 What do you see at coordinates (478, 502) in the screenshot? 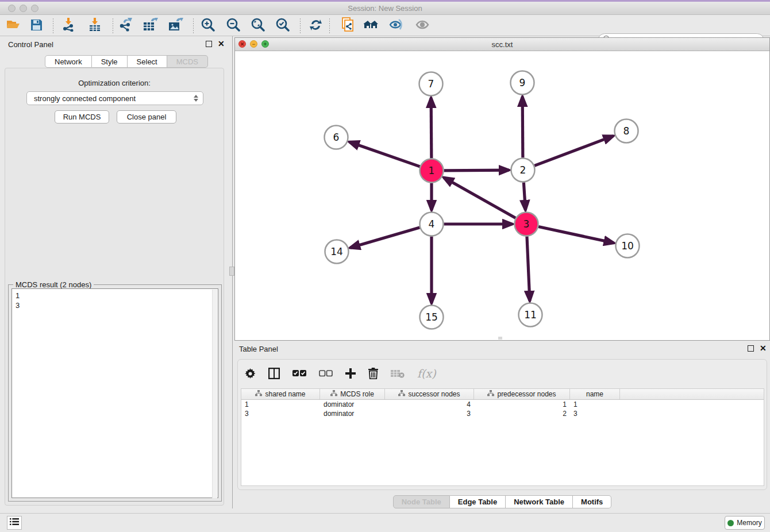
I see `tab-edge-table: Edge Table` at bounding box center [478, 502].